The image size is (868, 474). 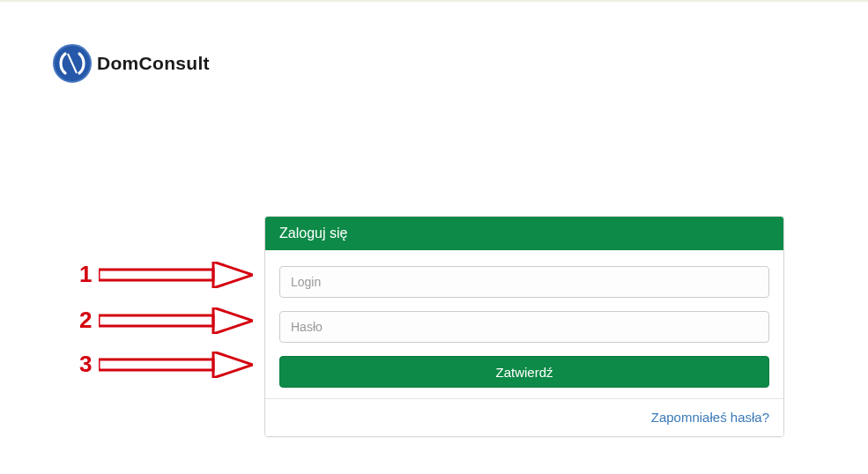 I want to click on forgot-password-link: Zapomniałeś hasła?, so click(x=710, y=418).